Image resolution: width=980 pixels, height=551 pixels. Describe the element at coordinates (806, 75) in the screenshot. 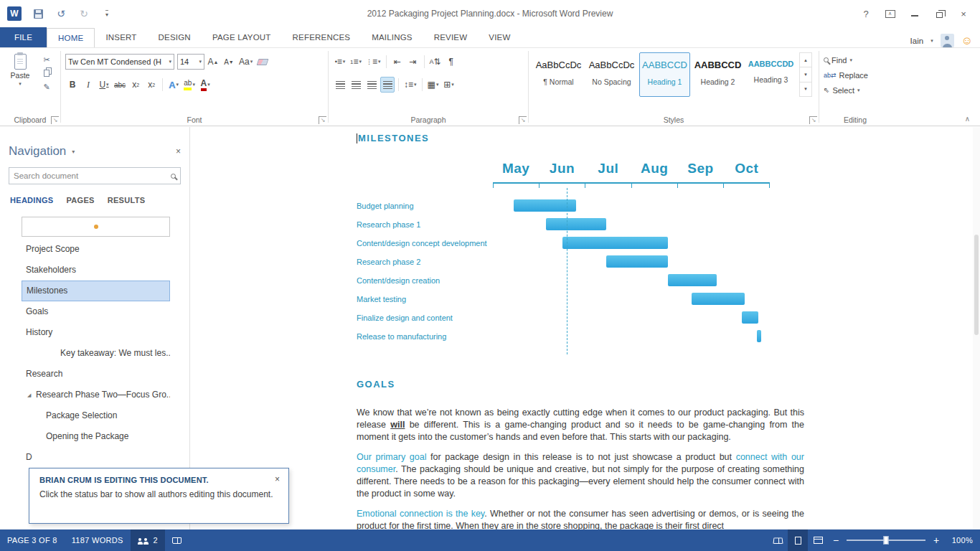

I see `gallery-down-button: ▼` at that location.